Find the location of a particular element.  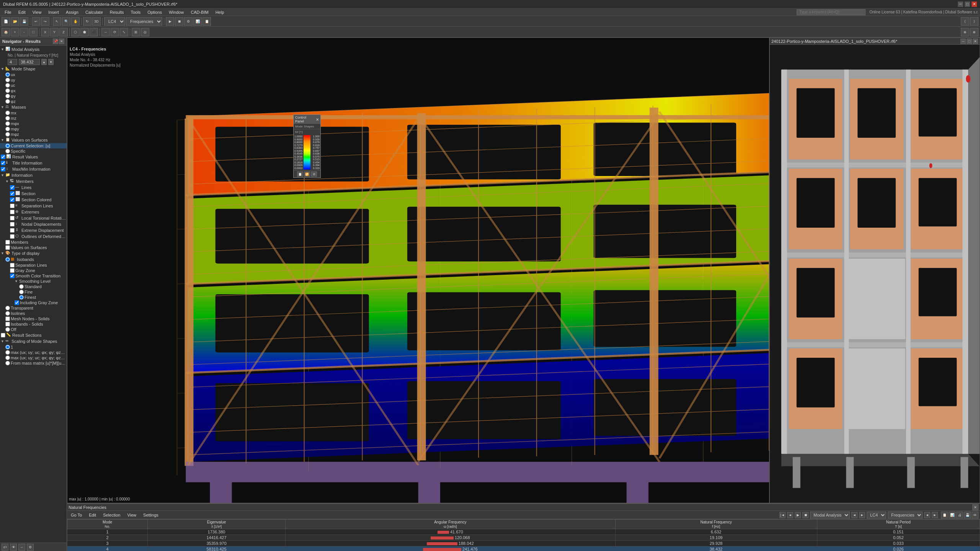

menu-cadbim: CAD-BIM is located at coordinates (199, 12).